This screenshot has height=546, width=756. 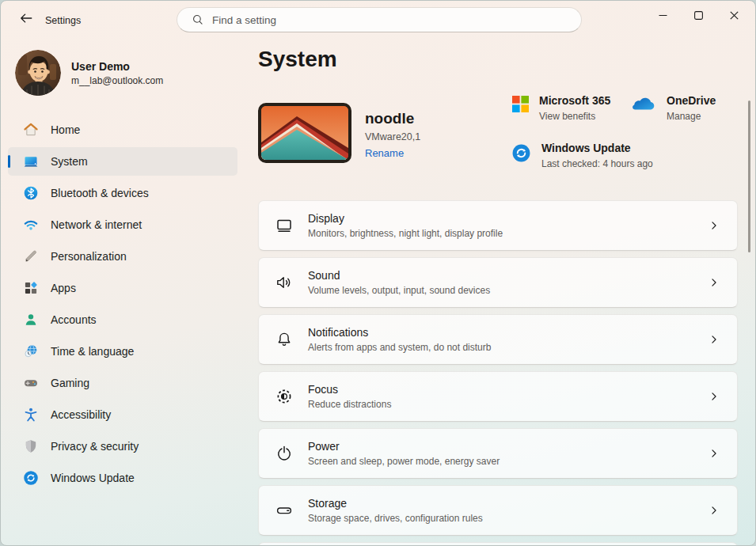 What do you see at coordinates (498, 510) in the screenshot?
I see `settings-row-storage: Storage Storage space, drives, configura…` at bounding box center [498, 510].